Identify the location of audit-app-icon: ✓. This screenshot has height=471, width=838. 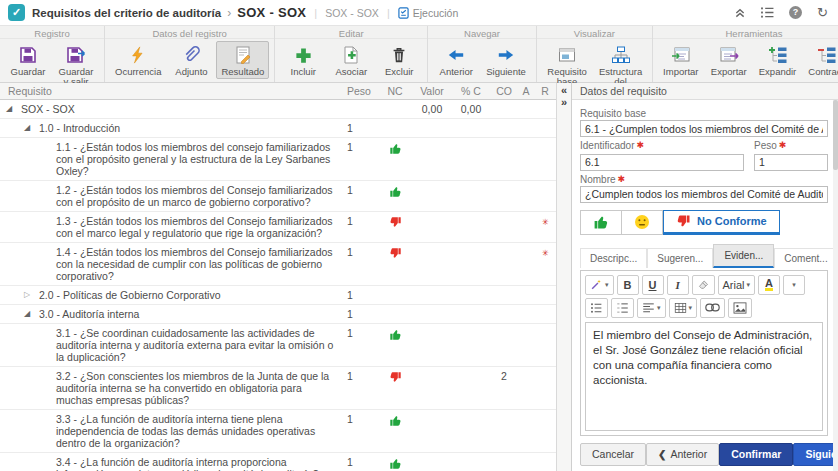
(16, 12).